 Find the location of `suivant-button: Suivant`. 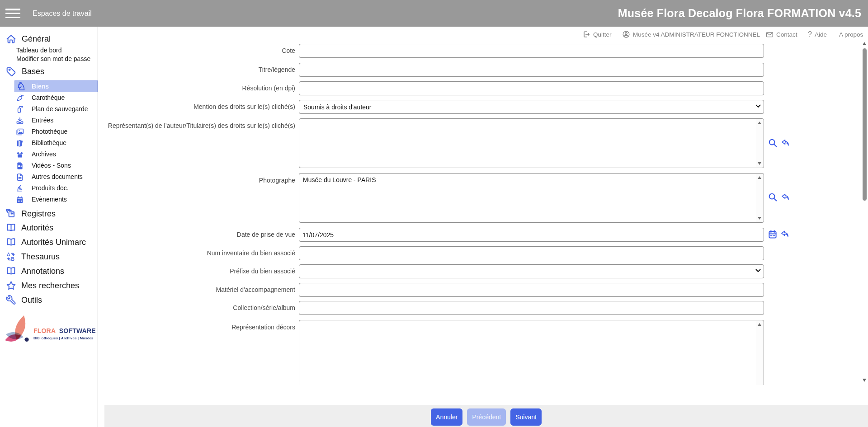

suivant-button: Suivant is located at coordinates (526, 417).